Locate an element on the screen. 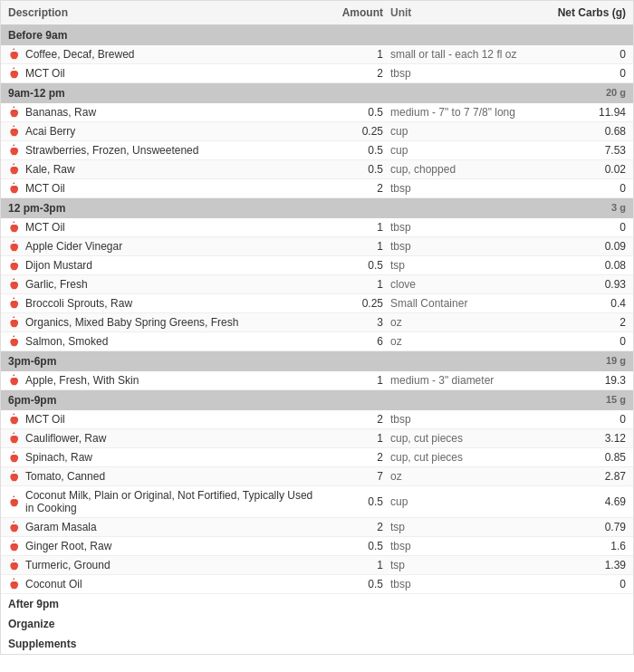 The height and width of the screenshot is (672, 634). food-description: Turmeric, Ground is located at coordinates (68, 565).